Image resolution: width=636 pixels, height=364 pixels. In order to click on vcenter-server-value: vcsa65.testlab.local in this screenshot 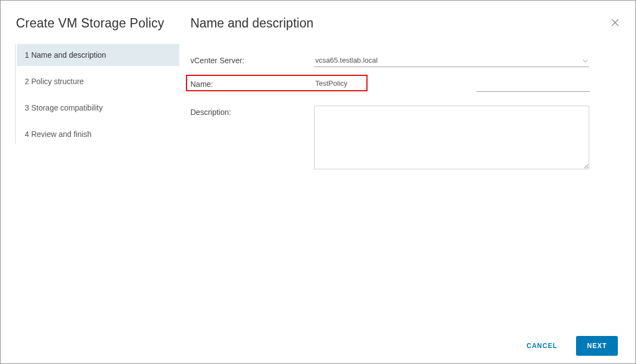, I will do `click(449, 60)`.